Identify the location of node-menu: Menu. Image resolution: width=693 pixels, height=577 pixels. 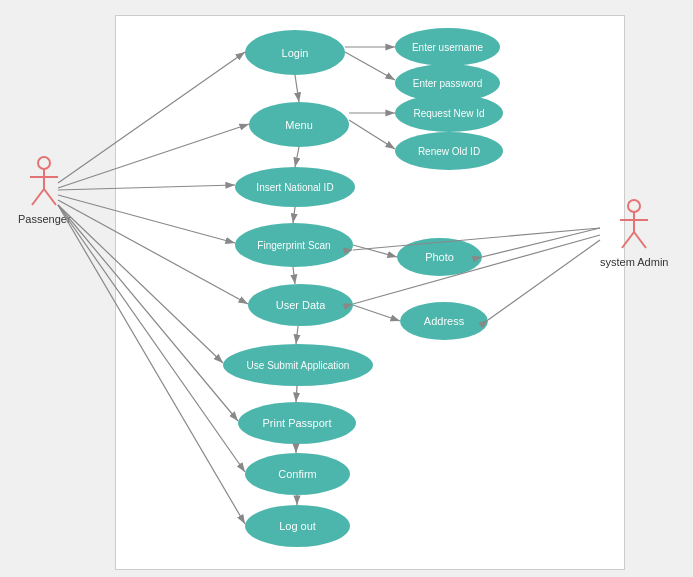
(299, 124).